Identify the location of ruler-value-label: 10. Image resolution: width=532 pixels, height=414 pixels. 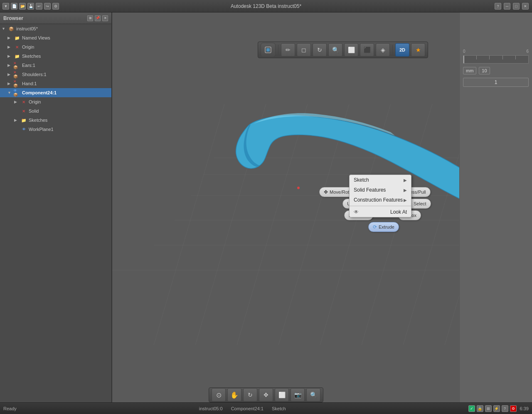
(484, 71).